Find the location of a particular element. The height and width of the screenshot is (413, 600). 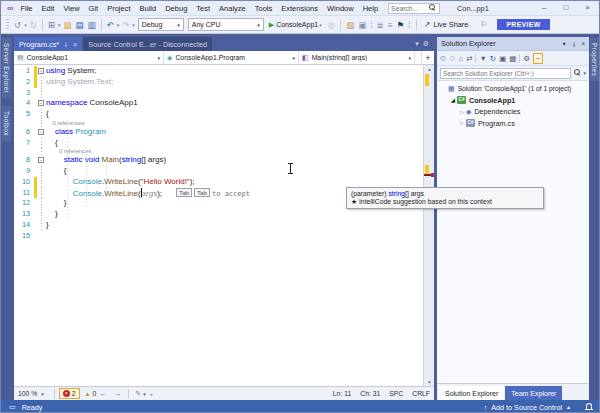

quick-search-box is located at coordinates (414, 8).